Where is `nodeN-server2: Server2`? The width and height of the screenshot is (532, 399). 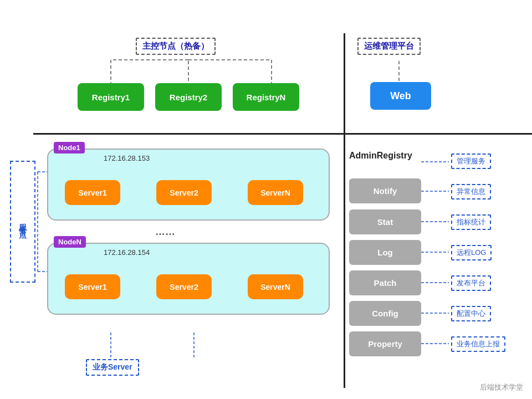 nodeN-server2: Server2 is located at coordinates (184, 287).